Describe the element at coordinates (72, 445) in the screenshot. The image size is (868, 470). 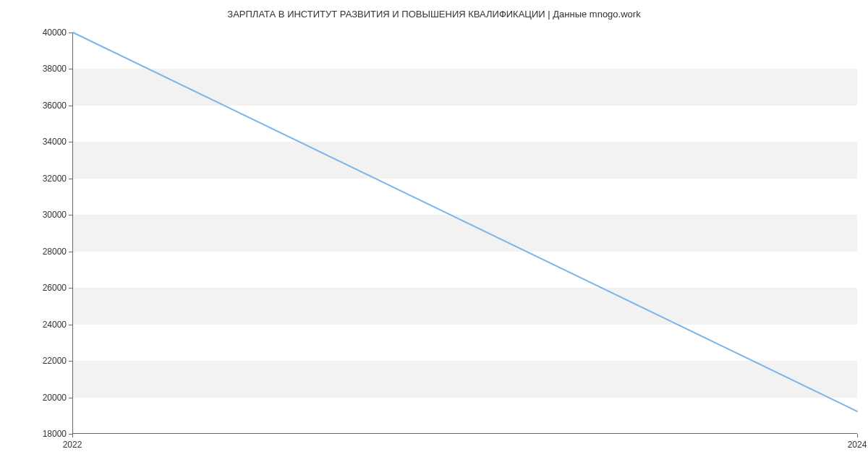
I see `x-tick-label: 2022` at that location.